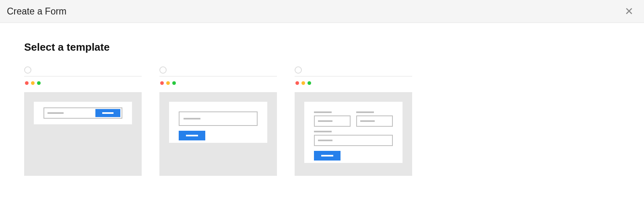  I want to click on preview-field-row, so click(353, 119).